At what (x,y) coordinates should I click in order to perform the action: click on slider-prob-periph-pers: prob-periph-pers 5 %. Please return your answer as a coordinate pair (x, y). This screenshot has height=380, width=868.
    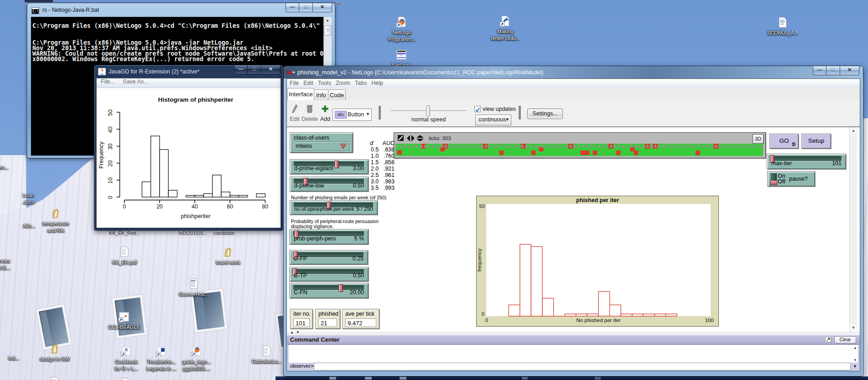
    Looking at the image, I should click on (329, 237).